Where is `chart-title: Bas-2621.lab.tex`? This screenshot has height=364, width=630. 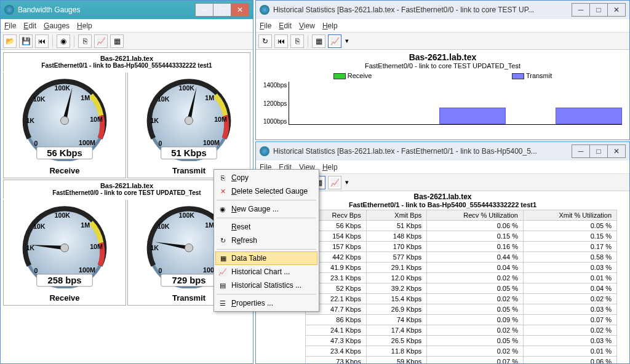 chart-title: Bas-2621.lab.tex is located at coordinates (443, 57).